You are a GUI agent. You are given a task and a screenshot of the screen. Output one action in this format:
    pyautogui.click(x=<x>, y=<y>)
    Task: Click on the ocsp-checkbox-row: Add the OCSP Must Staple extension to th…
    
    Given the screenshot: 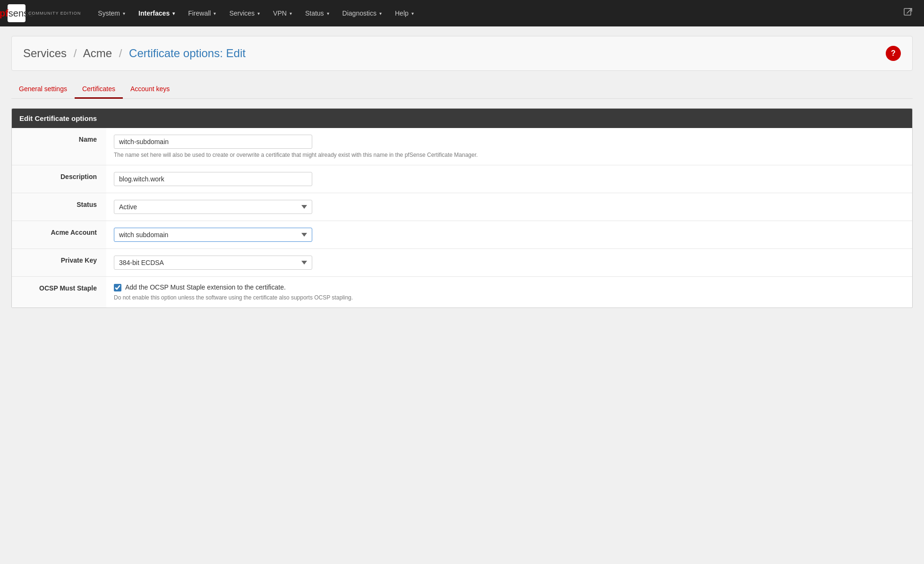 What is the action you would take?
    pyautogui.click(x=509, y=287)
    